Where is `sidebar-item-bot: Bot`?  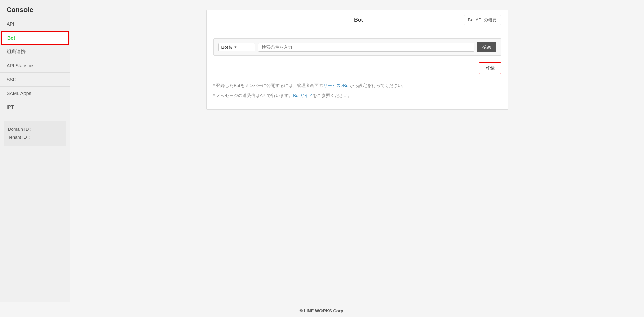
sidebar-item-bot: Bot is located at coordinates (35, 38).